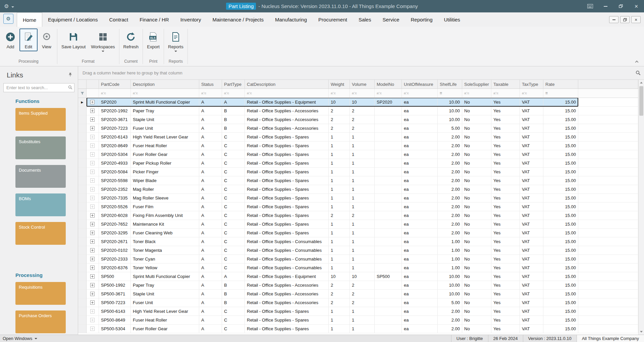  I want to click on column-header-modelno: ModelNo, so click(388, 84).